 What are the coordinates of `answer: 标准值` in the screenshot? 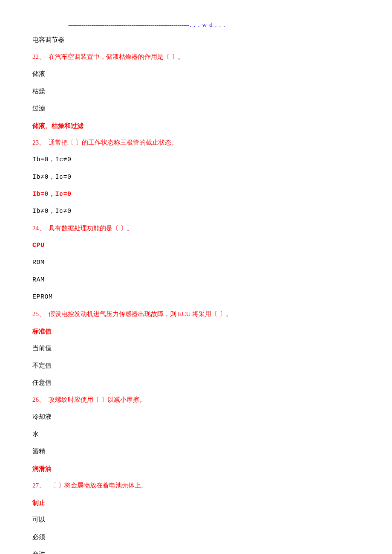 It's located at (195, 331).